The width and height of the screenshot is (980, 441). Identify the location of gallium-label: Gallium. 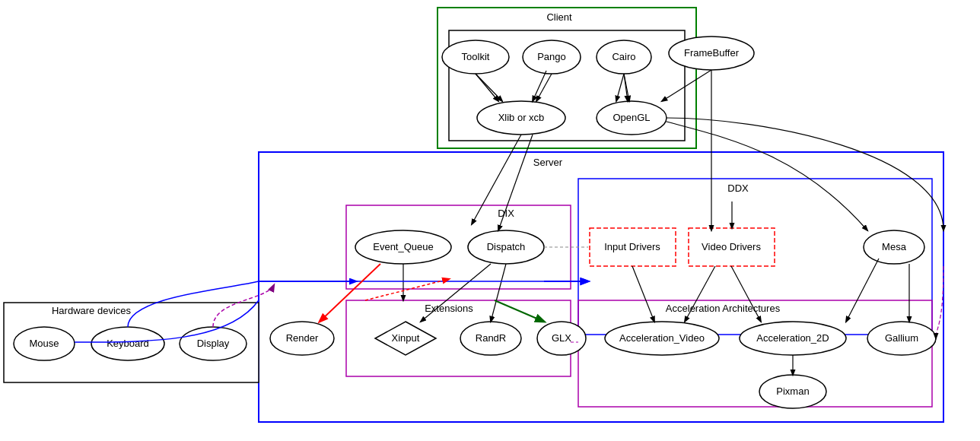
(902, 338).